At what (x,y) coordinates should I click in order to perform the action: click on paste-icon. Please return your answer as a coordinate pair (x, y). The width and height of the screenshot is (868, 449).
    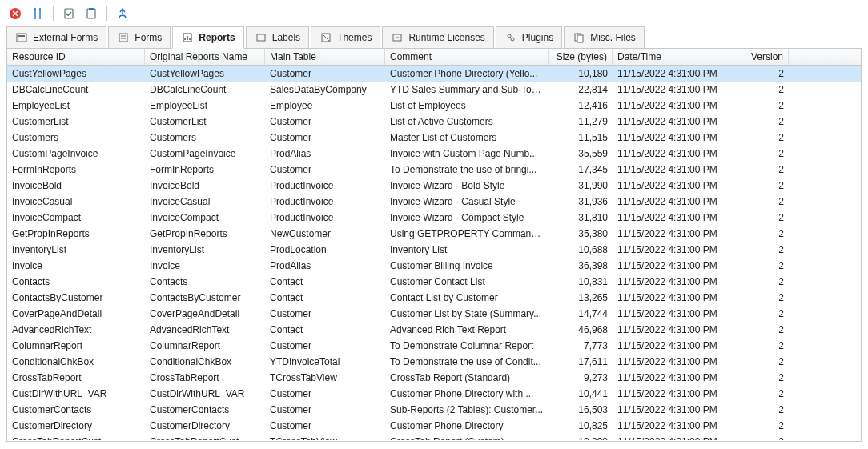
    Looking at the image, I should click on (91, 14).